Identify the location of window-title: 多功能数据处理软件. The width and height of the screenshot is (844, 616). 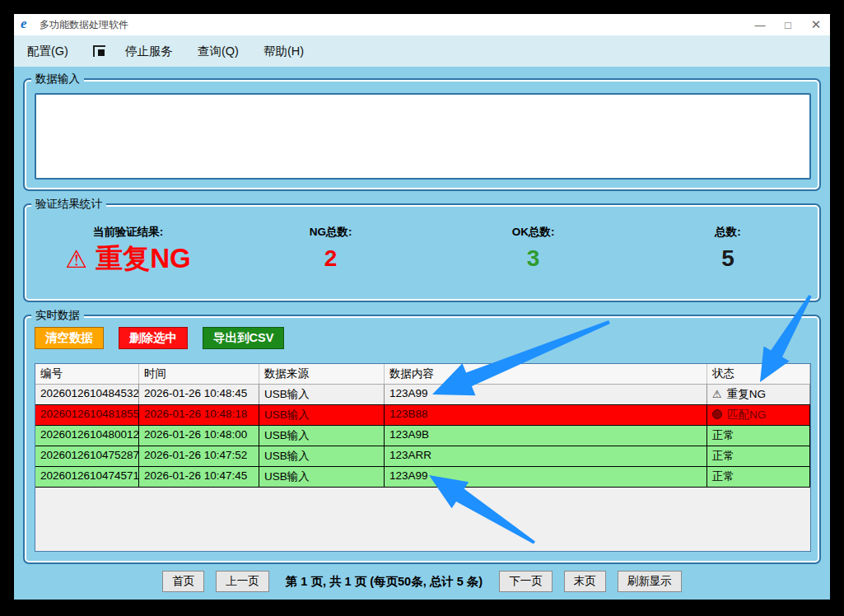
(84, 25).